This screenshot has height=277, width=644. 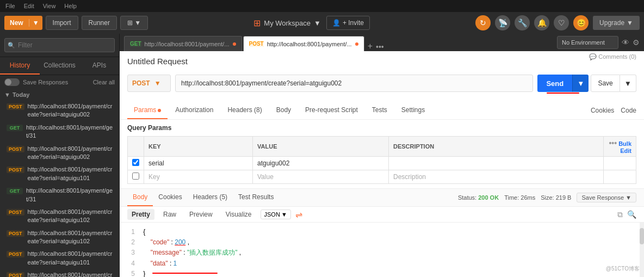 What do you see at coordinates (284, 110) in the screenshot?
I see `nav-body: Body` at bounding box center [284, 110].